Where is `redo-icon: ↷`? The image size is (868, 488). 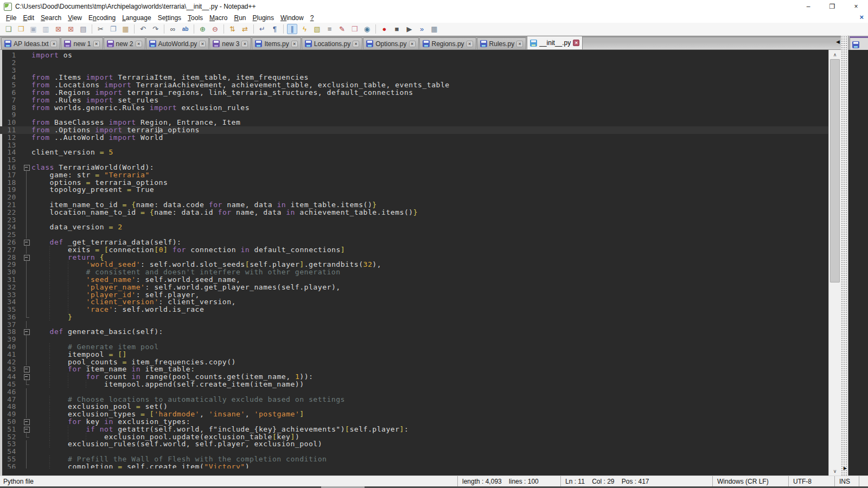
redo-icon: ↷ is located at coordinates (155, 29).